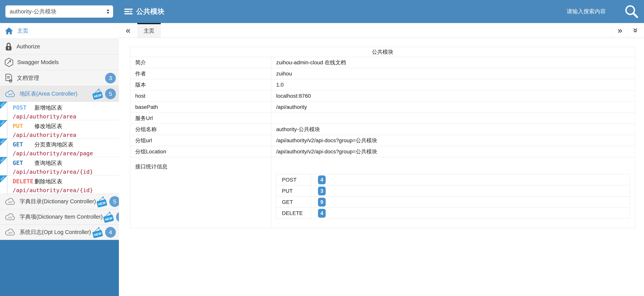  Describe the element at coordinates (60, 166) in the screenshot. I see `api-item-get-area-id: NEW GET 查询地区表 /api/authority/area/{id}` at that location.